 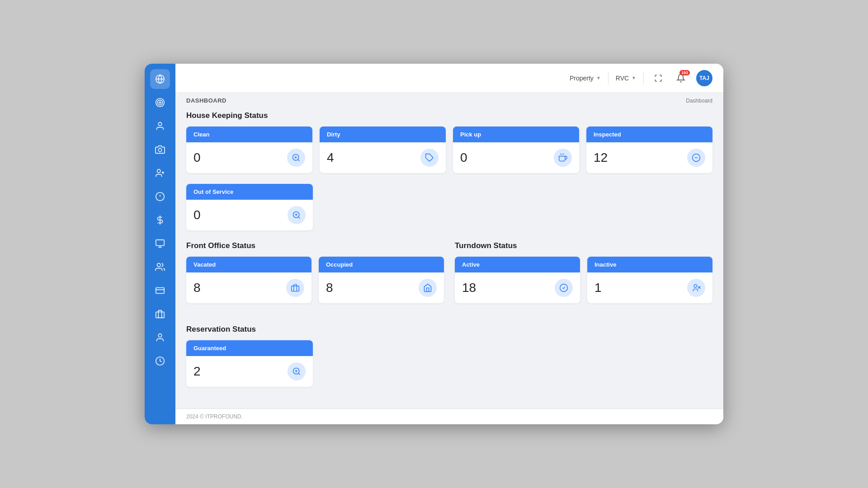 I want to click on reservation-section: Reservation Status Guaranteed 2, so click(x=449, y=356).